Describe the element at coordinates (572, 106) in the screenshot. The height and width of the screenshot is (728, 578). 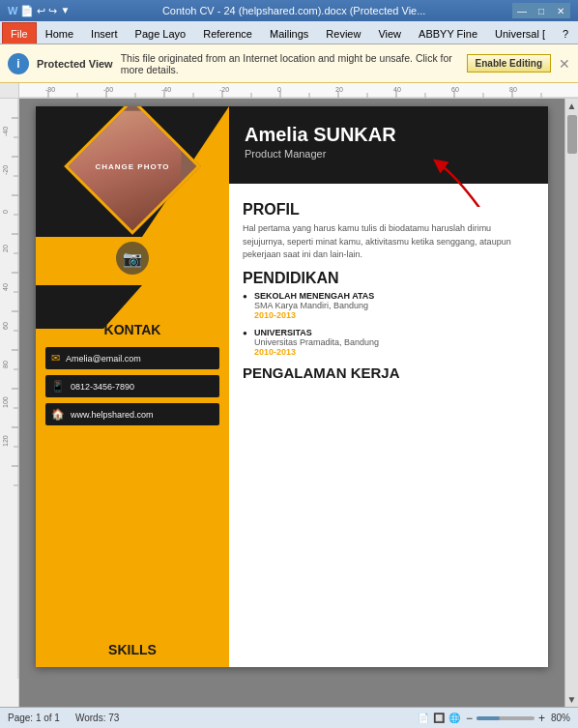
I see `scroll-up-button: ▲` at that location.